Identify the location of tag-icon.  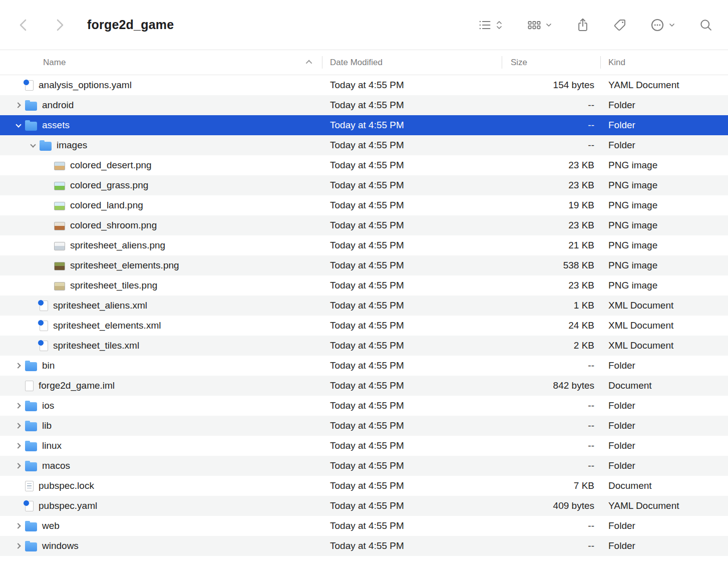
(620, 25).